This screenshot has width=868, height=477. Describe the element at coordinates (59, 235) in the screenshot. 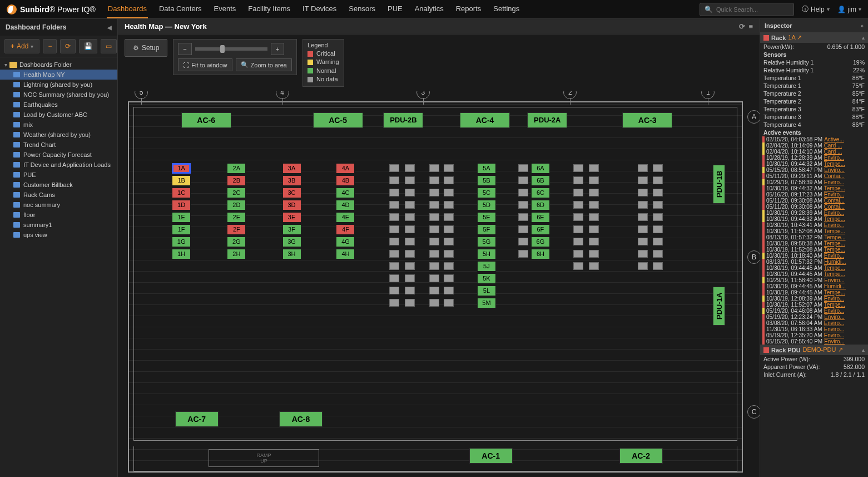

I see `tree-item: ups view` at that location.